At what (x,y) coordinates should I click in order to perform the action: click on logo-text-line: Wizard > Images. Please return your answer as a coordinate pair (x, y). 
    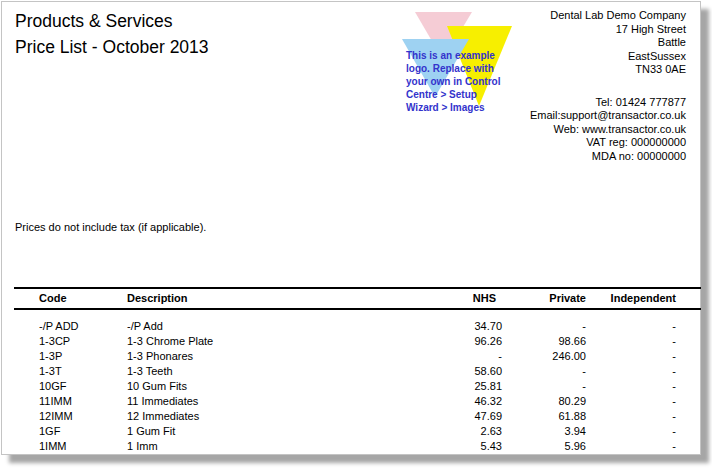
    Looking at the image, I should click on (453, 108).